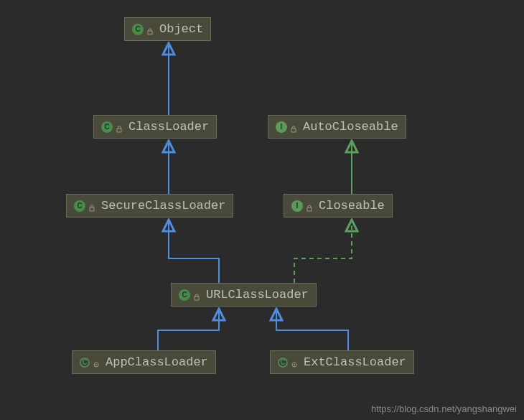  What do you see at coordinates (155, 126) in the screenshot?
I see `class-node-classloader: C ClassLoader` at bounding box center [155, 126].